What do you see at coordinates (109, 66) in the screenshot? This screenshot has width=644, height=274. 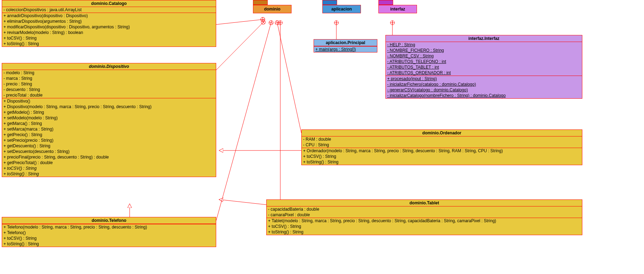 I see `class-dispositivo-title: dominio.Dispositivo` at bounding box center [109, 66].